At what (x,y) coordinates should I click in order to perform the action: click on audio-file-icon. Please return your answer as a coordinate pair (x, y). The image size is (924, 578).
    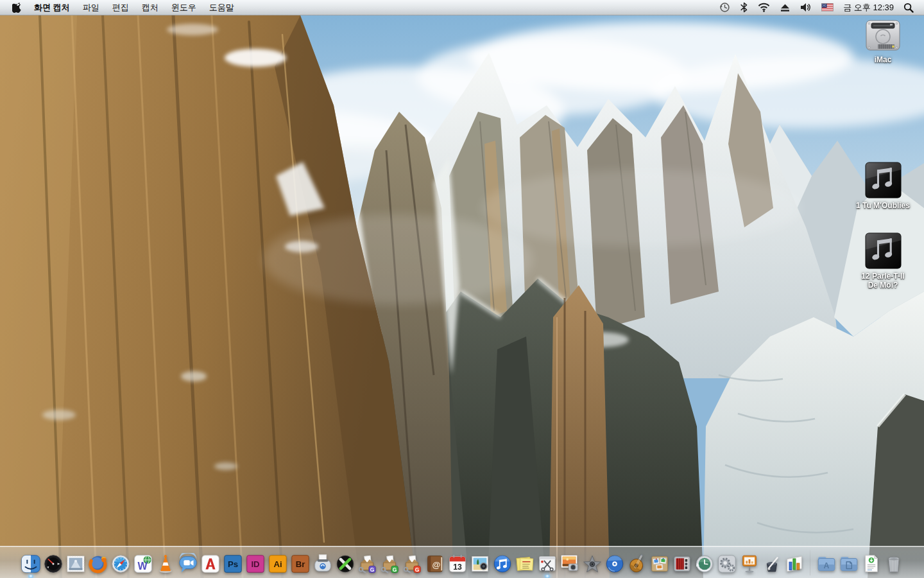
    Looking at the image, I should click on (883, 250).